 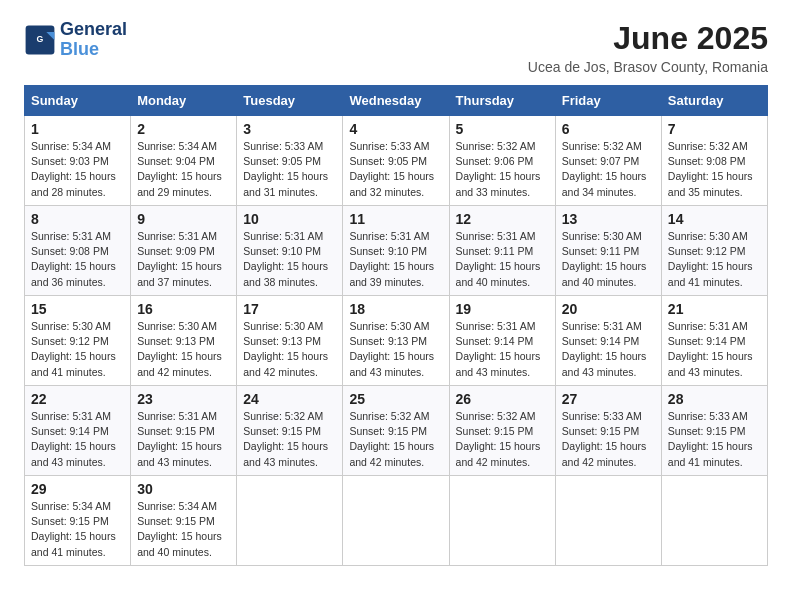 What do you see at coordinates (502, 341) in the screenshot?
I see `calendar-cell: 19Sunrise: 5:31 AM Sunset: 9:14 PM Dayli…` at bounding box center [502, 341].